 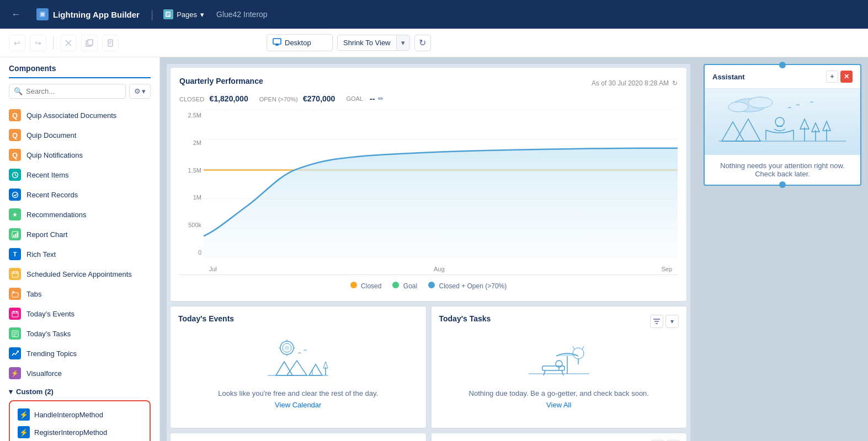 I want to click on refresh-chart-icon: ↻, so click(x=675, y=83).